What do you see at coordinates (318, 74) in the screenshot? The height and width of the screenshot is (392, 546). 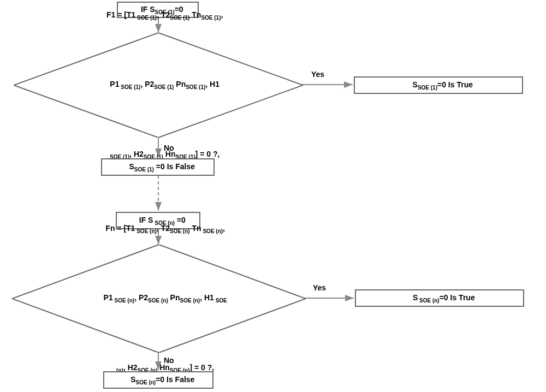 I see `edge-label-yes-1: Yes` at bounding box center [318, 74].